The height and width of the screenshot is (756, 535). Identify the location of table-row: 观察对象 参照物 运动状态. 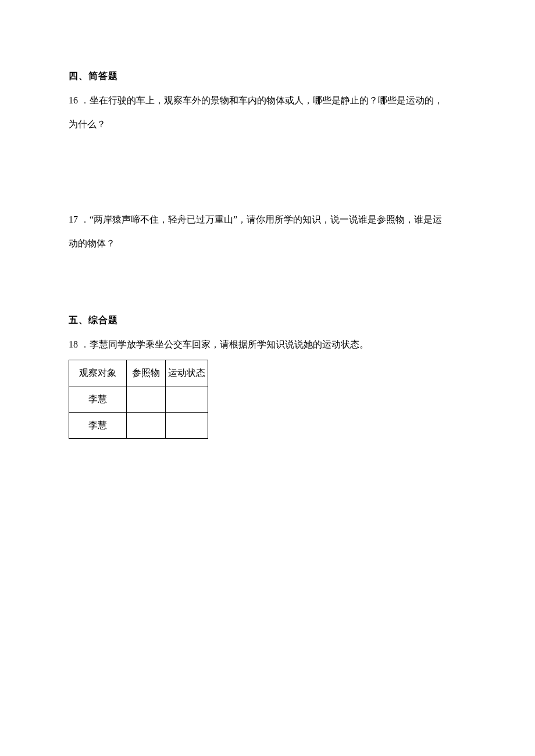
(138, 373).